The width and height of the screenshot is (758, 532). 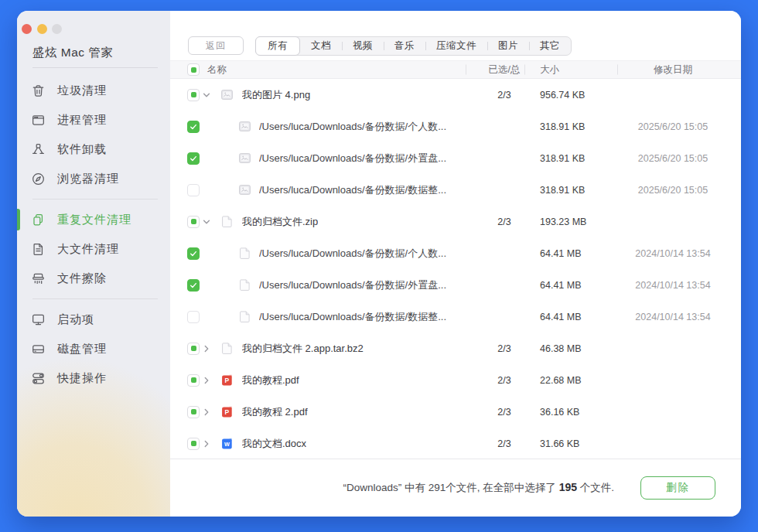 I want to click on file-size: 46.38 MB, so click(x=571, y=349).